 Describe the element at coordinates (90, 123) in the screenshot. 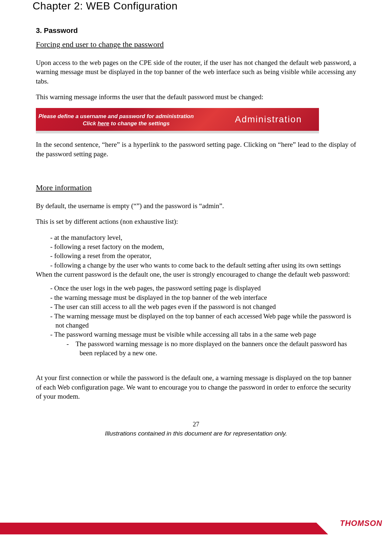

I see `banner-line2-pre: Click` at that location.